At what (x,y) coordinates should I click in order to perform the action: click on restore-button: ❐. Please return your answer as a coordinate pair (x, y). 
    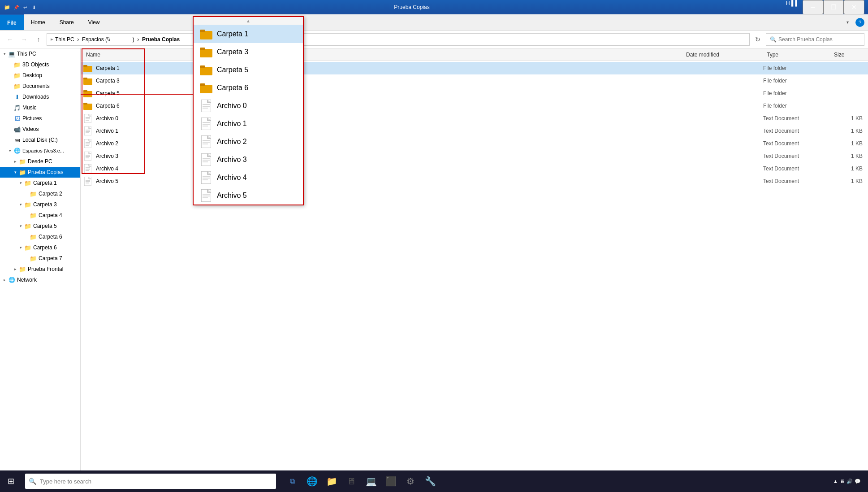
    Looking at the image, I should click on (833, 7).